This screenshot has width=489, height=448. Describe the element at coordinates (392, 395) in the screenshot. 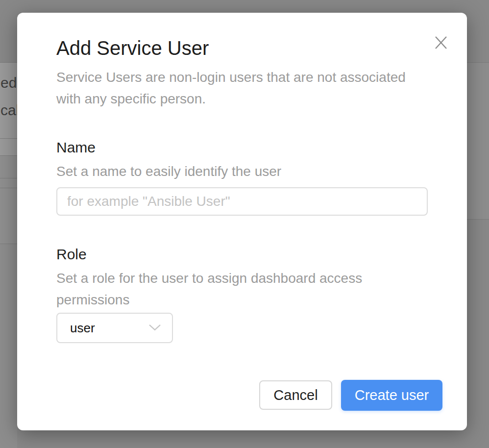

I see `create-user-button: Create user` at that location.